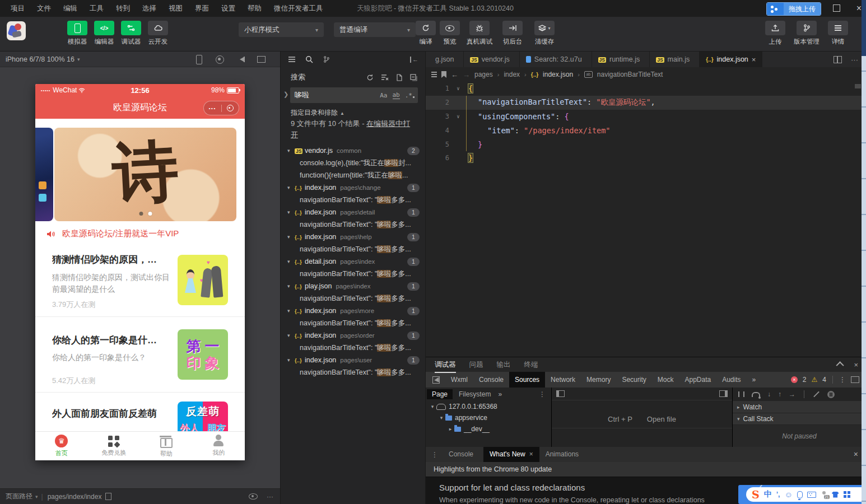 The height and width of the screenshot is (504, 866). Describe the element at coordinates (353, 188) in the screenshot. I see `search-result-row: ▾ {..} index.json pages\change 1` at that location.